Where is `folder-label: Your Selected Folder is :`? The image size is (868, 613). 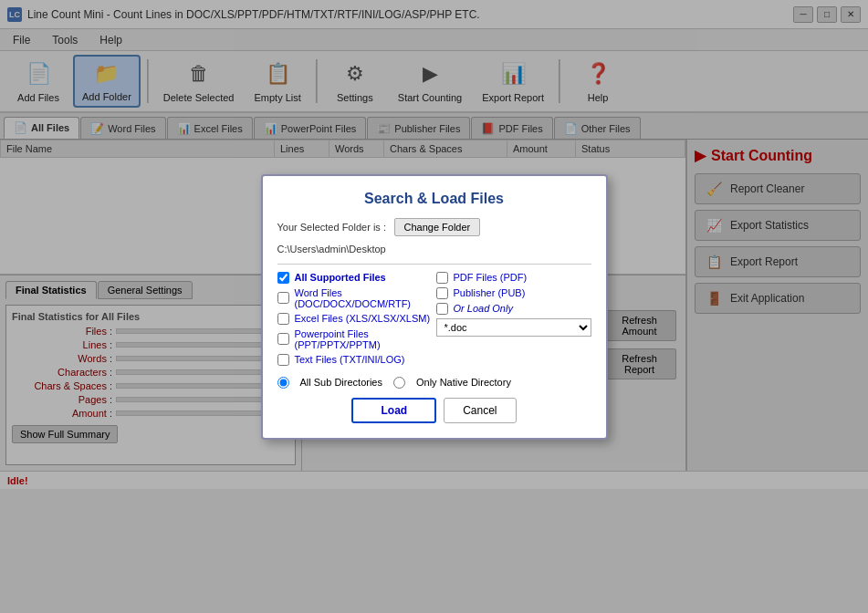 folder-label: Your Selected Folder is : is located at coordinates (332, 227).